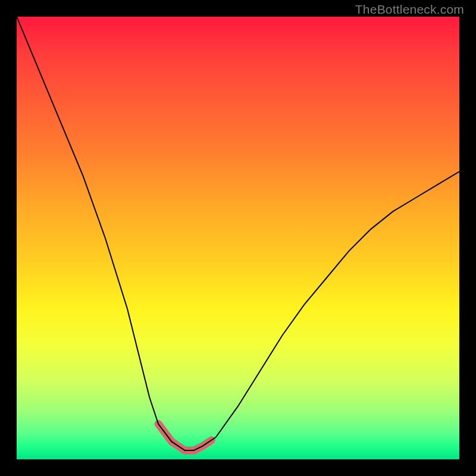  I want to click on safe-zone-curve, so click(184, 438).